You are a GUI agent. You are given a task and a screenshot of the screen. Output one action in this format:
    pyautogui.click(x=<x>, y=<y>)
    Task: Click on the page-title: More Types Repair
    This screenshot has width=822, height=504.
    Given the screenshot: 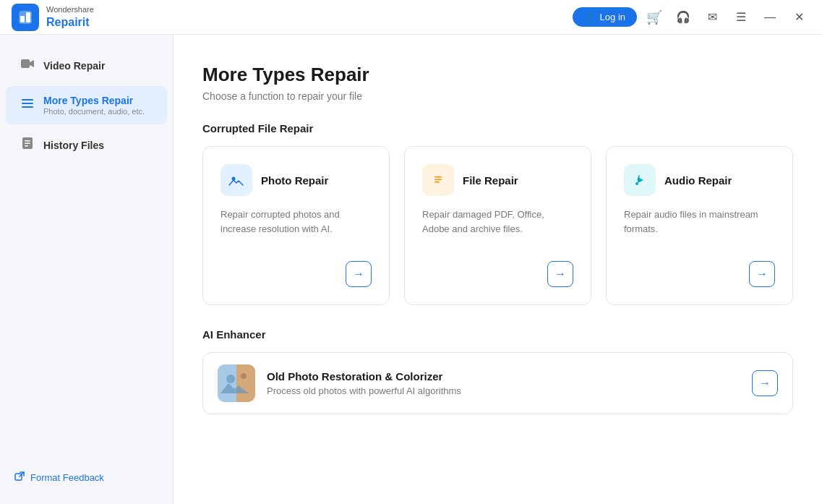 What is the action you would take?
    pyautogui.click(x=497, y=75)
    